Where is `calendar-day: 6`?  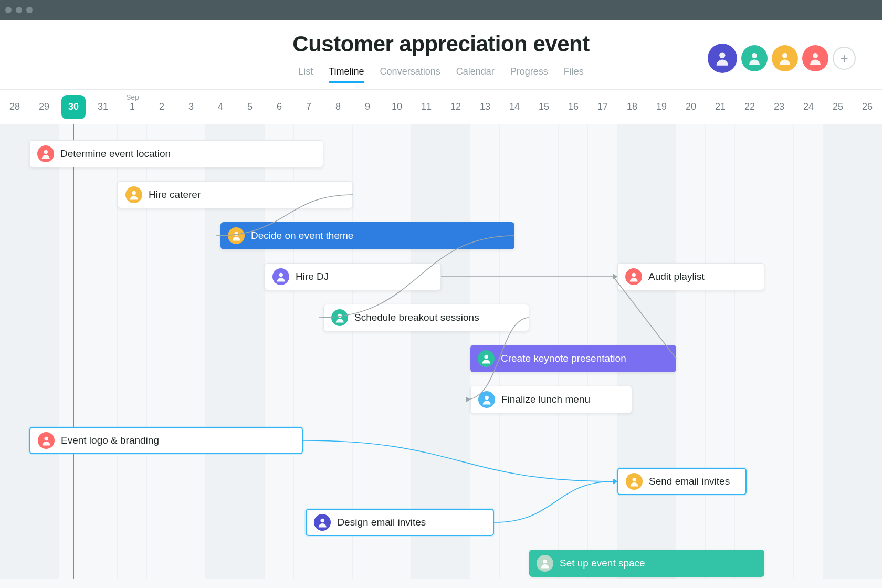 calendar-day: 6 is located at coordinates (279, 107).